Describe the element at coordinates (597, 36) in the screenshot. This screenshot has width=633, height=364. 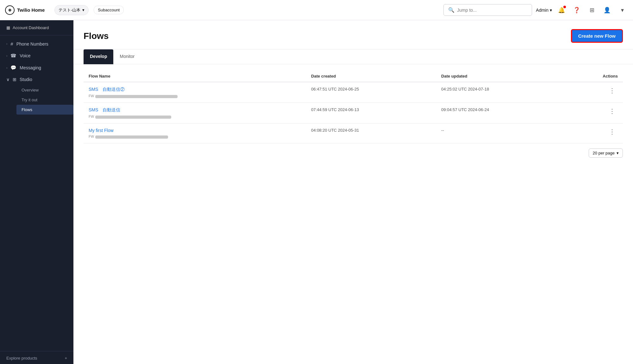
I see `create-new-flow-button: Create new Flow` at that location.